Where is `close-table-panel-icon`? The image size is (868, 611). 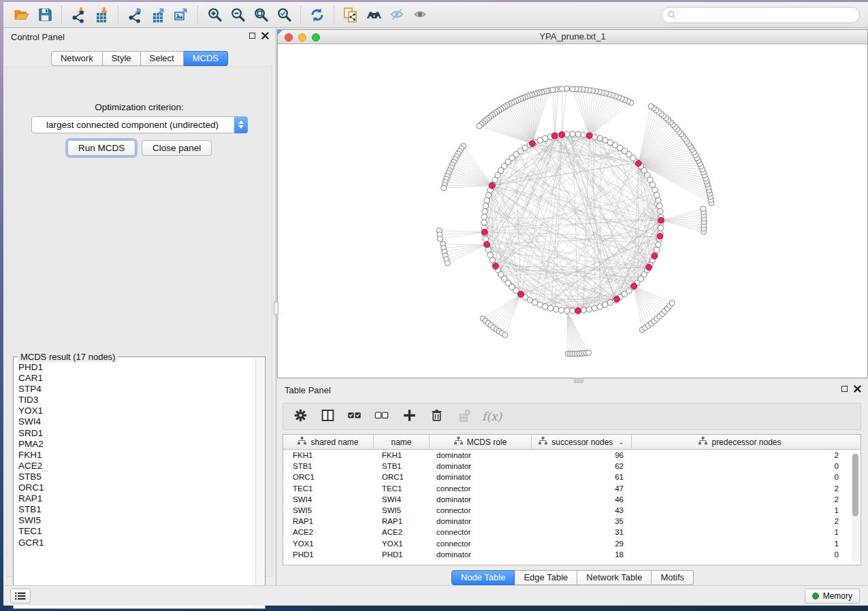 close-table-panel-icon is located at coordinates (858, 389).